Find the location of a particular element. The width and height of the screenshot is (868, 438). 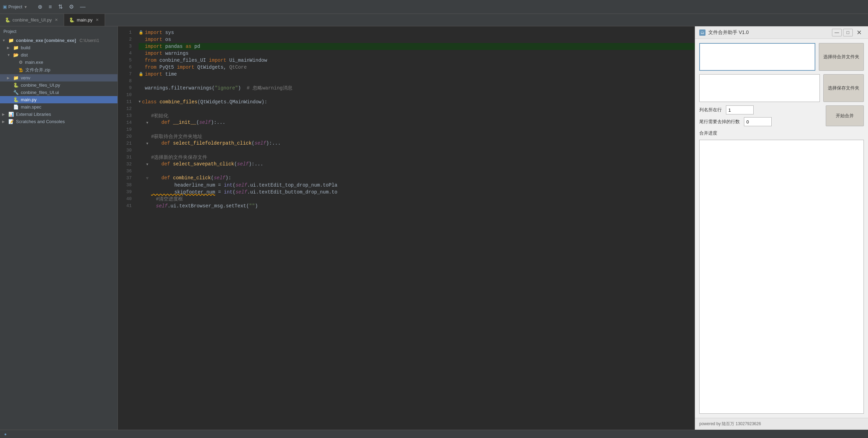

file-icon-zip: 🗜 is located at coordinates (21, 70).